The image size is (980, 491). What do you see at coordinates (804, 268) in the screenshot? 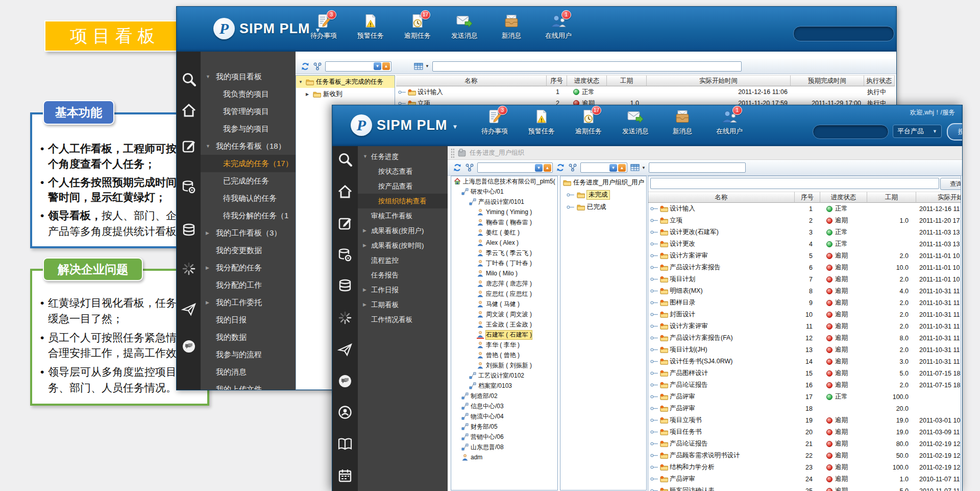
I see `table-row: 产品设计方案报告6逾期10.02011-11-01 10` at bounding box center [804, 268].